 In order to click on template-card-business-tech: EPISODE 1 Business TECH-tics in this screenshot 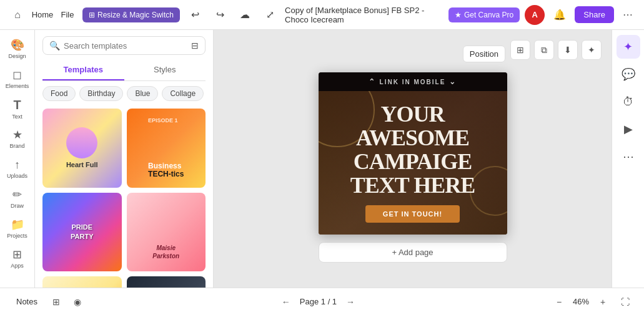, I will do `click(166, 148)`.